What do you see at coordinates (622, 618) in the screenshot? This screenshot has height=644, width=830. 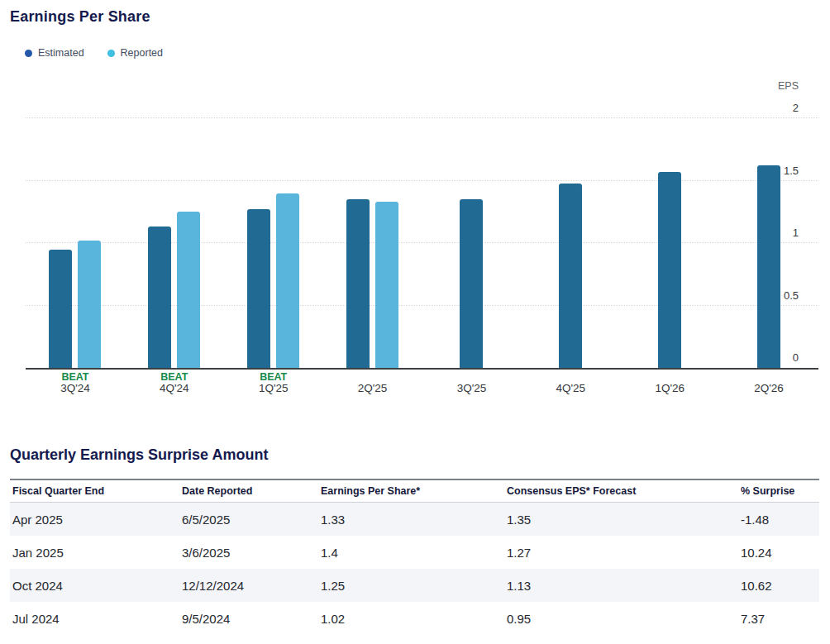 I see `cell-consensus-eps-forecast: 0.95` at bounding box center [622, 618].